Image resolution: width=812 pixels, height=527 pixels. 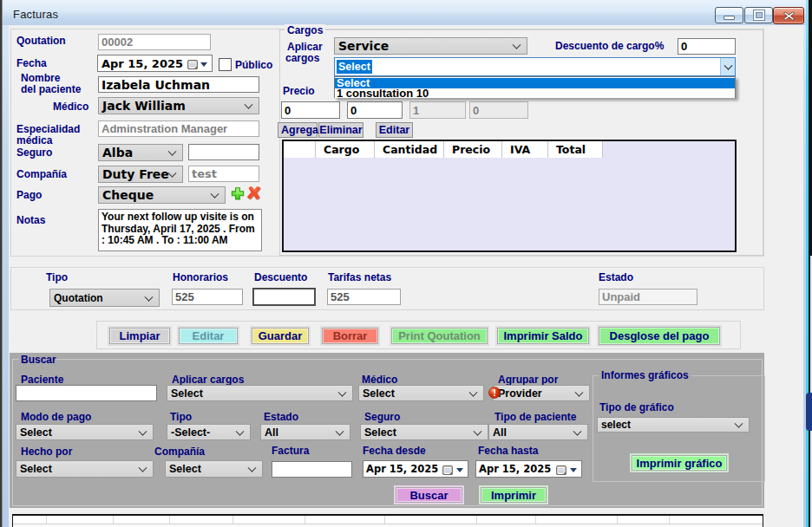 I want to click on window-titlebar: Facturas, so click(x=406, y=12).